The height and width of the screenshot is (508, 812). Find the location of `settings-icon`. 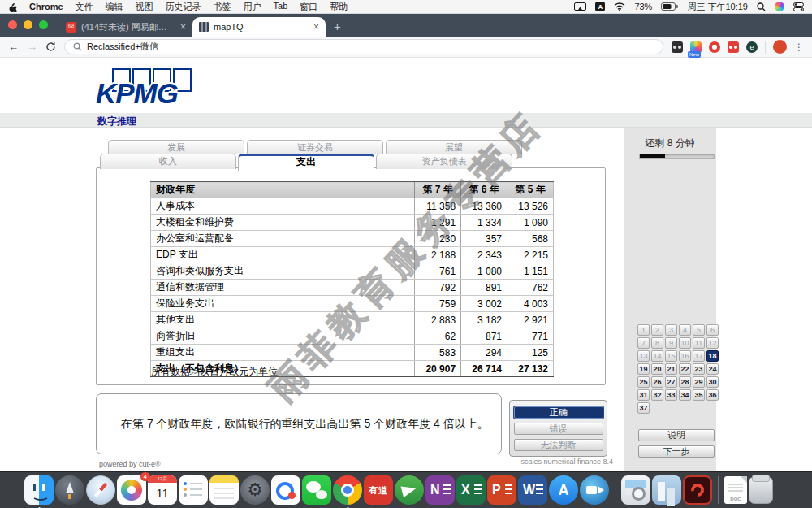

settings-icon is located at coordinates (255, 490).